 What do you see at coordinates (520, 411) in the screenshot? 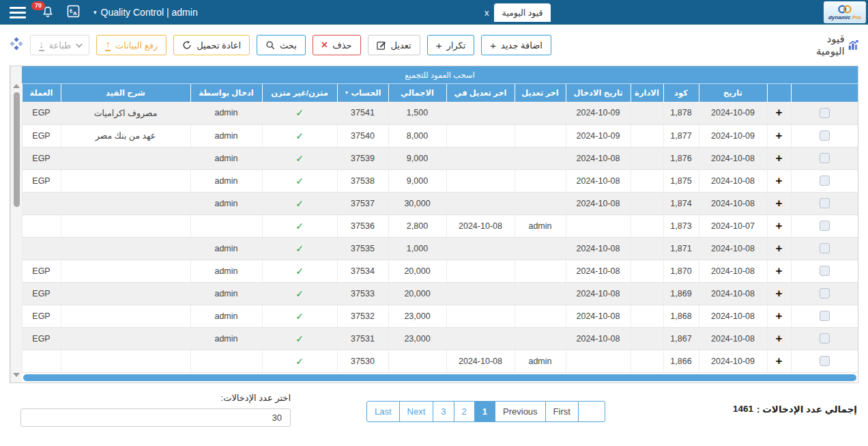
I see `page-previous-button: Previous` at bounding box center [520, 411].